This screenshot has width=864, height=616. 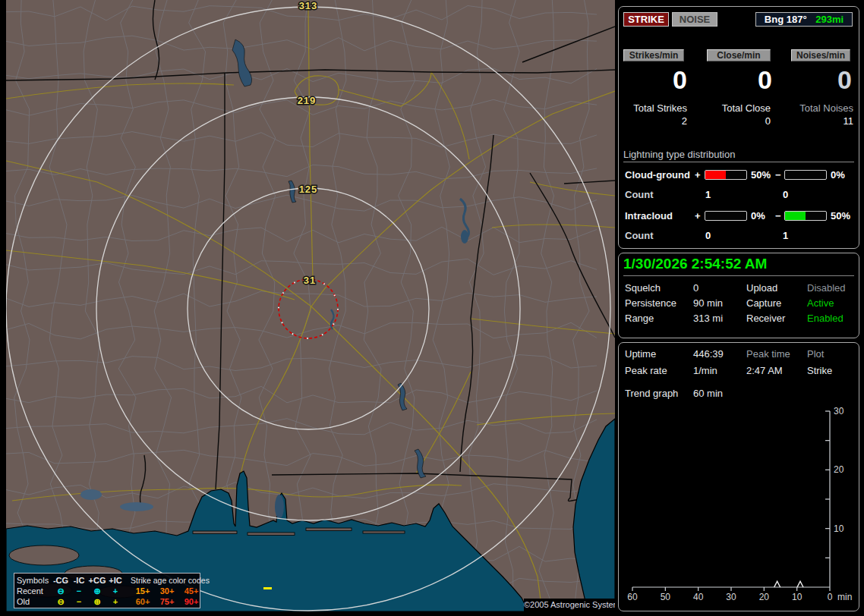 I want to click on total-noises-value: 11, so click(x=822, y=121).